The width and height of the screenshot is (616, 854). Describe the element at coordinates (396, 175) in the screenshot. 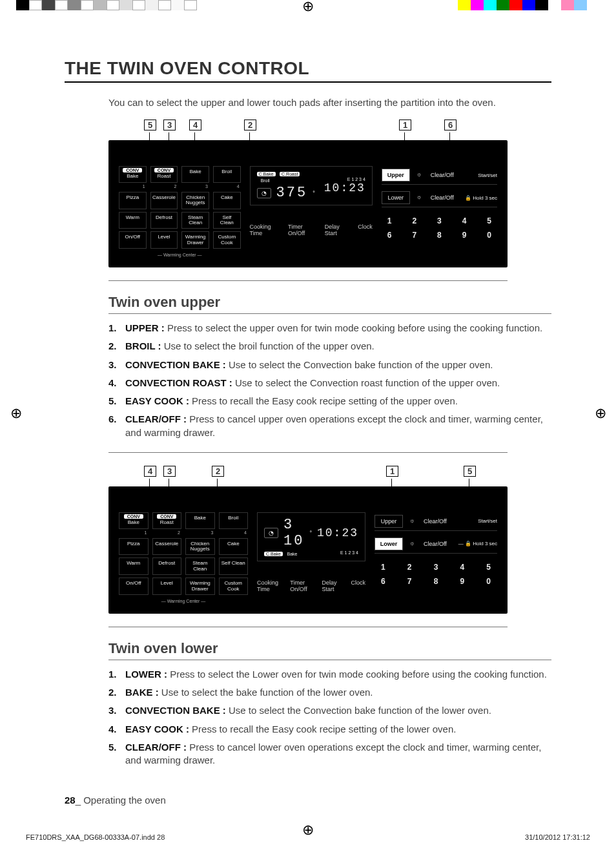

I see `upper-button: Upper` at that location.